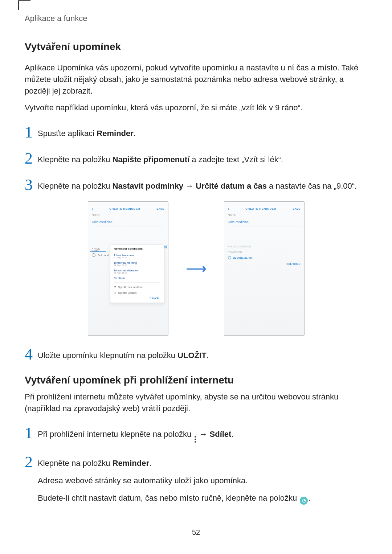  What do you see at coordinates (137, 255) in the screenshot?
I see `dd-item-l1: 1 hour from now` at bounding box center [137, 255].